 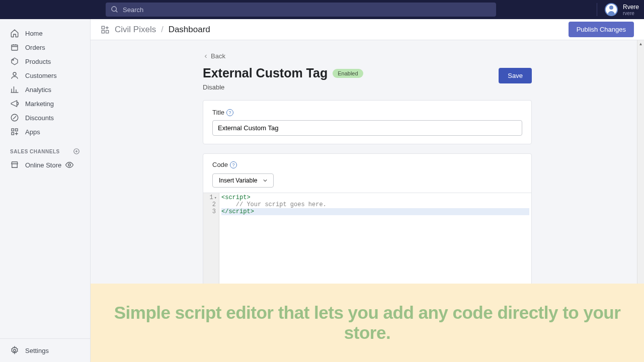 What do you see at coordinates (367, 165) in the screenshot?
I see `code-label: Code ?` at bounding box center [367, 165].